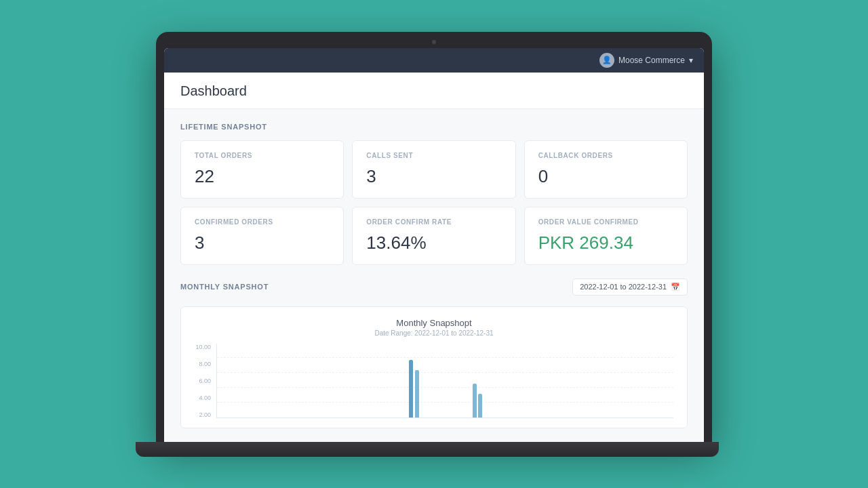 This screenshot has height=488, width=868. I want to click on chevron-down-icon: ▾, so click(691, 60).